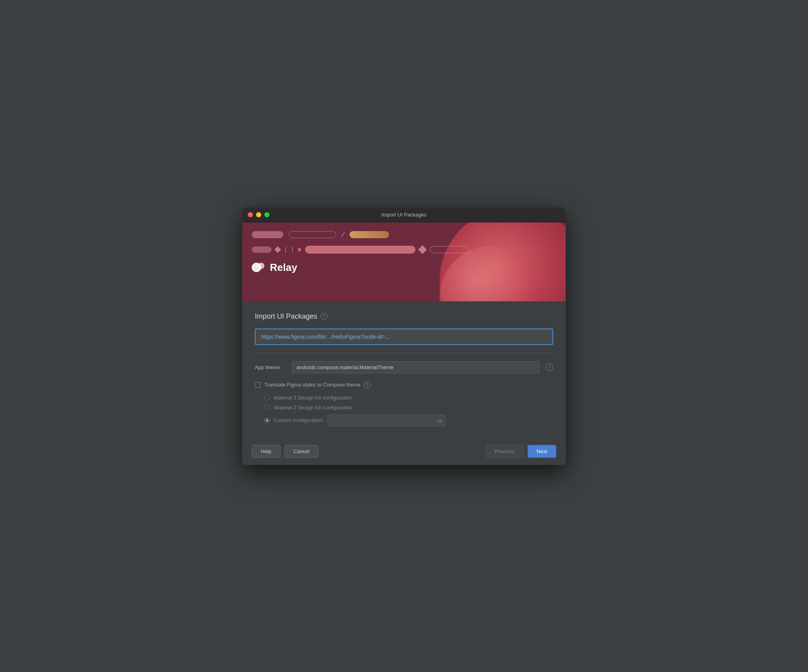  I want to click on url-input-container, so click(404, 337).